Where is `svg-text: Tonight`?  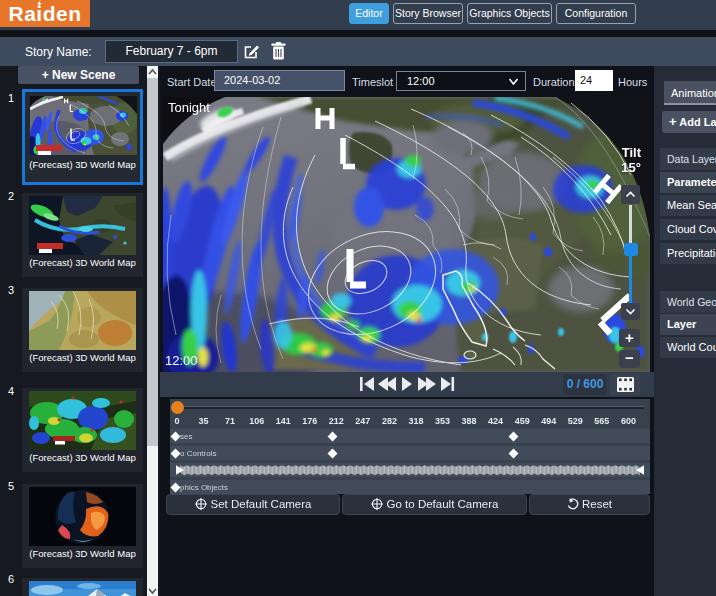
svg-text: Tonight is located at coordinates (189, 108).